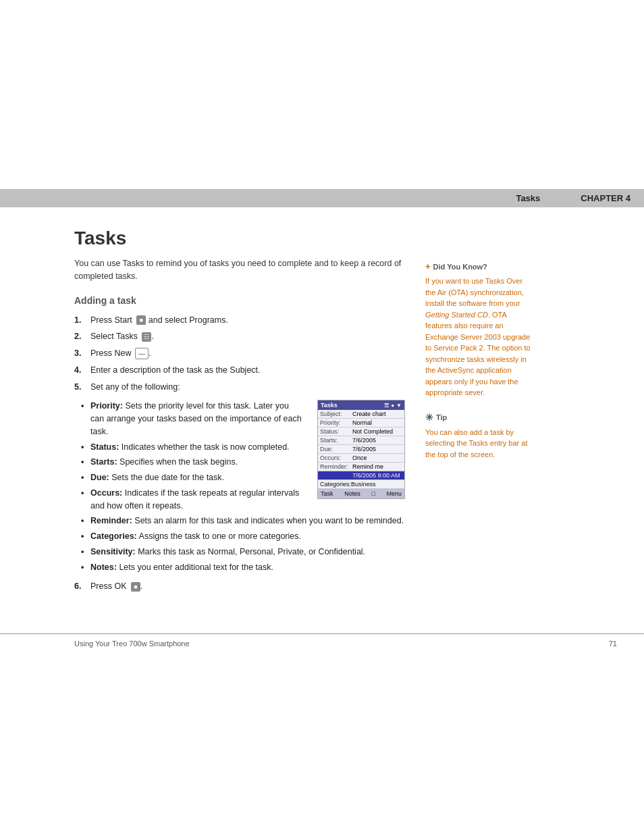  What do you see at coordinates (456, 315) in the screenshot?
I see `getting-started-cd-text: Getting Started CD` at bounding box center [456, 315].